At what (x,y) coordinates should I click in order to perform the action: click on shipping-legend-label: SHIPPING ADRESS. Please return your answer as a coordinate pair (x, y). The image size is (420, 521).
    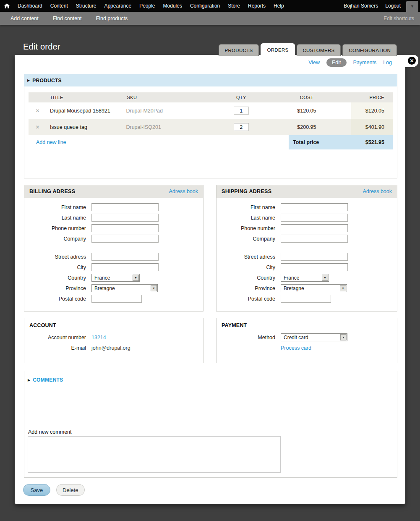
    Looking at the image, I should click on (247, 191).